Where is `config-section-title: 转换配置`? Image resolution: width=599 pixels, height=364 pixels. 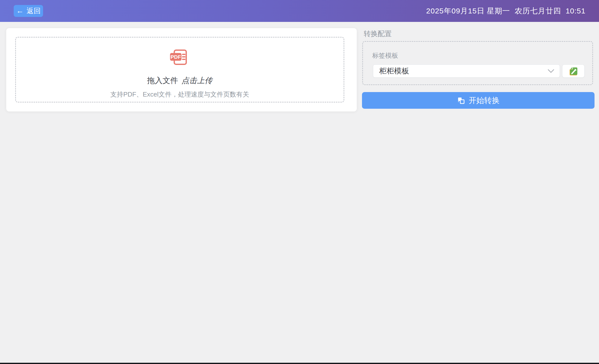
config-section-title: 转换配置 is located at coordinates (378, 34).